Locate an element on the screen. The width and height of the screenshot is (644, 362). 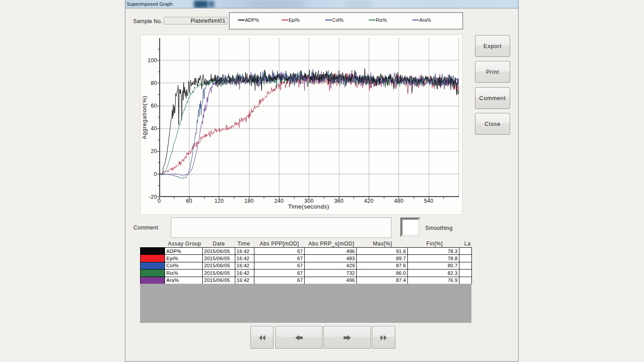
svg-text: 40 is located at coordinates (154, 129).